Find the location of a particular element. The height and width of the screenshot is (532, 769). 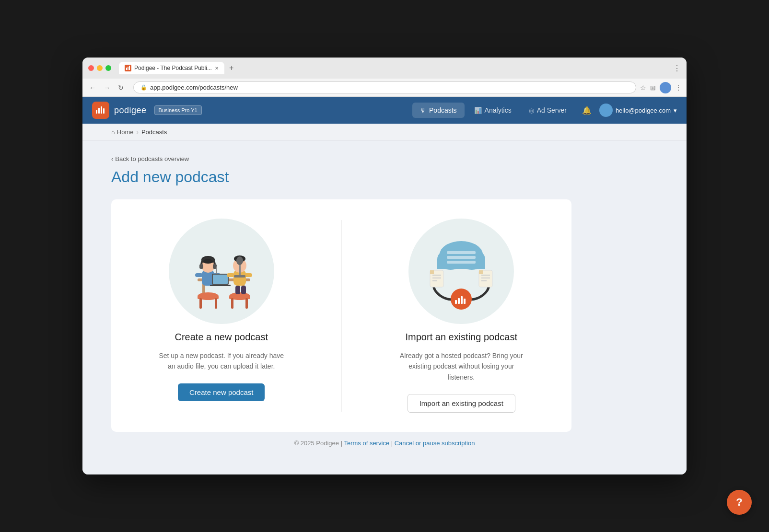

profile-avatar is located at coordinates (665, 88).